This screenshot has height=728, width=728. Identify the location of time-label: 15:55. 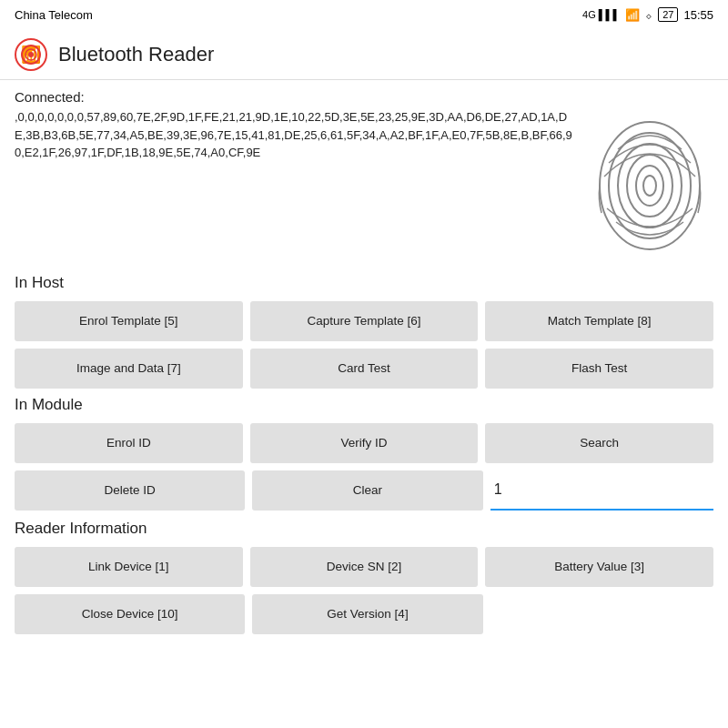
(699, 15).